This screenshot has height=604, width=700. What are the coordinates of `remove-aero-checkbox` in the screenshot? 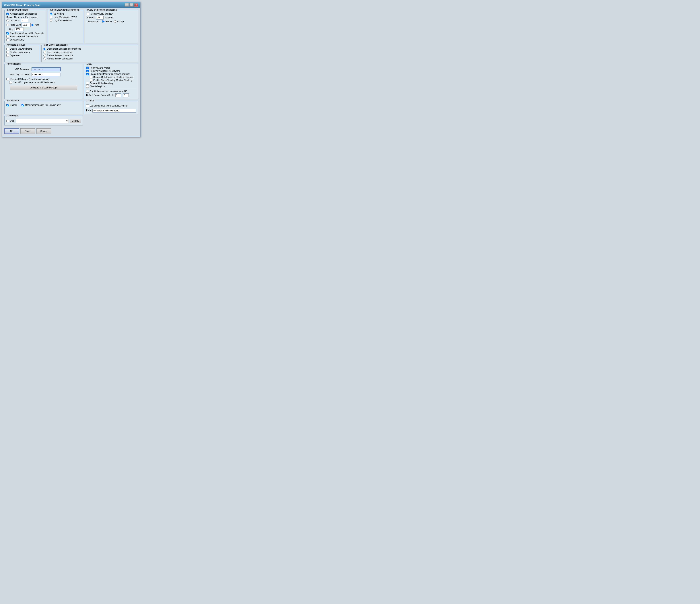 It's located at (88, 68).